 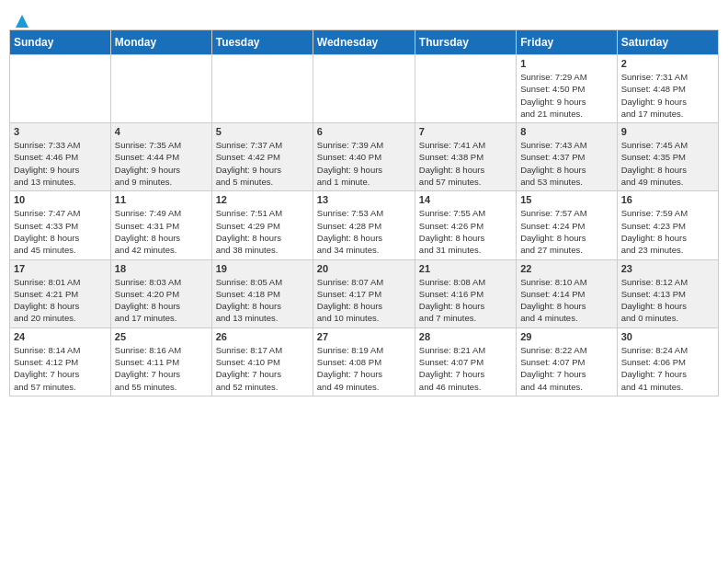 I want to click on calendar-cell: 9Sunrise: 7:45 AMSunset: 4:35 PMDaylight…, so click(x=667, y=157).